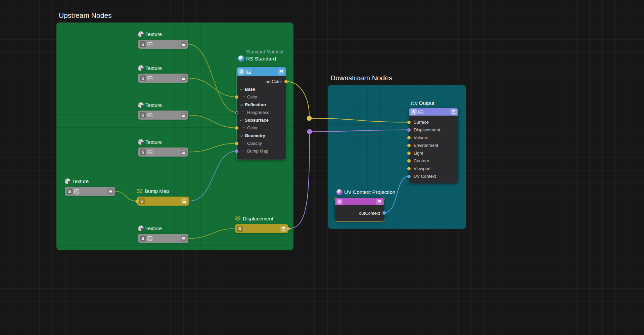 The image size is (644, 335). What do you see at coordinates (261, 114) in the screenshot?
I see `rs-standard-node: S outColor Base Color Reflection` at bounding box center [261, 114].